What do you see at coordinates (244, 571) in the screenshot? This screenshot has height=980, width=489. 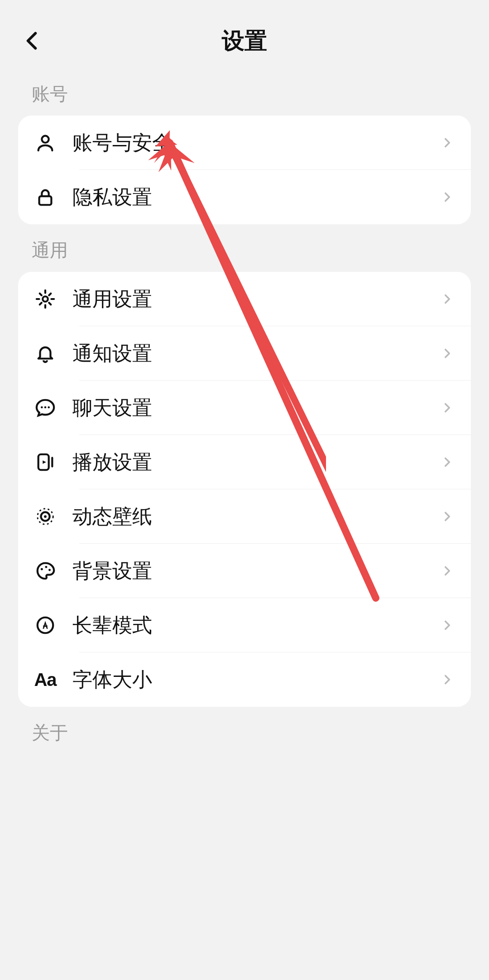 I see `list-item-background-settings: 背景设置` at bounding box center [244, 571].